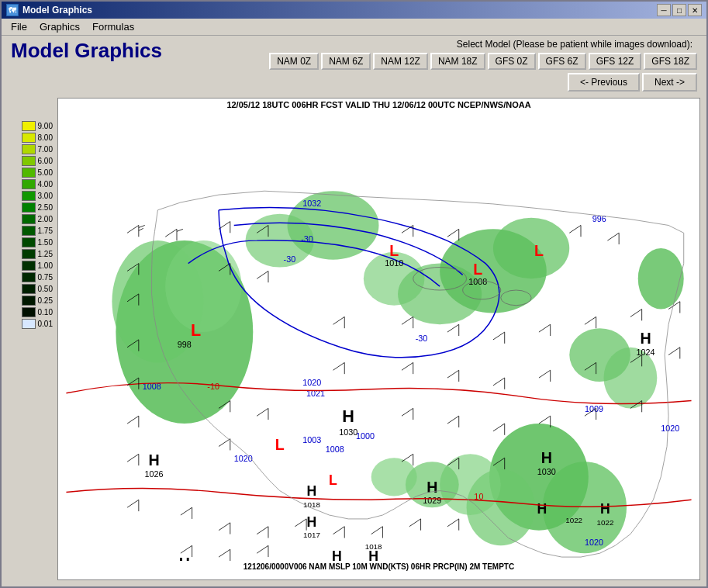 This screenshot has height=588, width=708. Describe the element at coordinates (400, 61) in the screenshot. I see `nam-12z-button: NAM 12Z` at that location.